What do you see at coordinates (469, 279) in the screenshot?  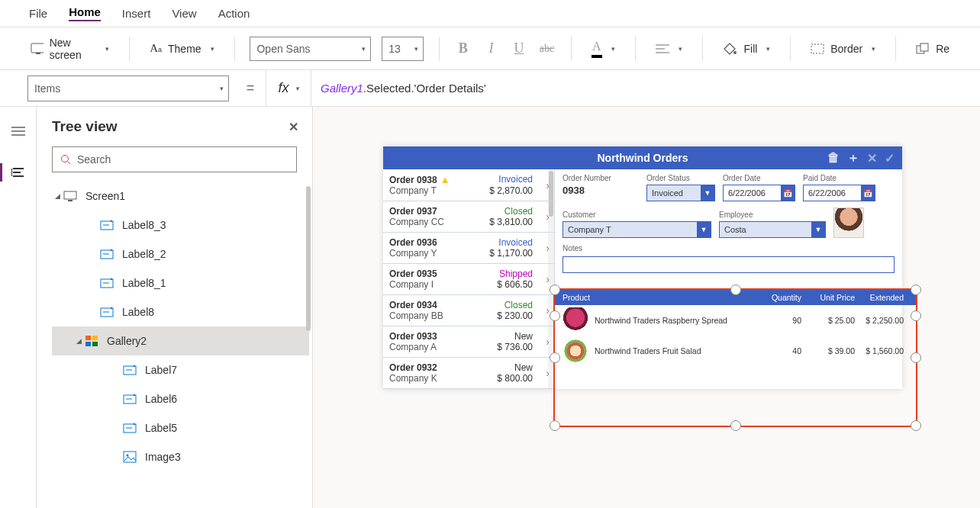 I see `order-row: Order 0935Company IShipped$ 606.50›` at bounding box center [469, 279].